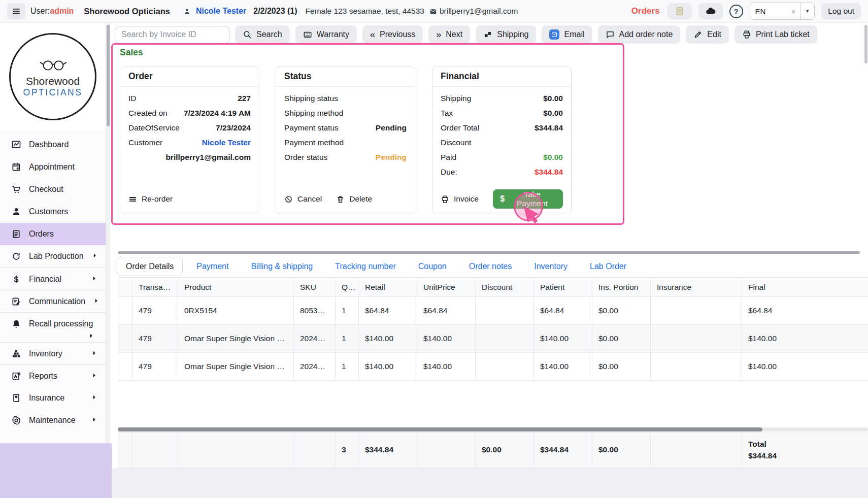 The image size is (868, 498). Describe the element at coordinates (493, 311) in the screenshot. I see `table-row: 4790RX5154805367...1$64.84$64.84$64.84$0…` at that location.